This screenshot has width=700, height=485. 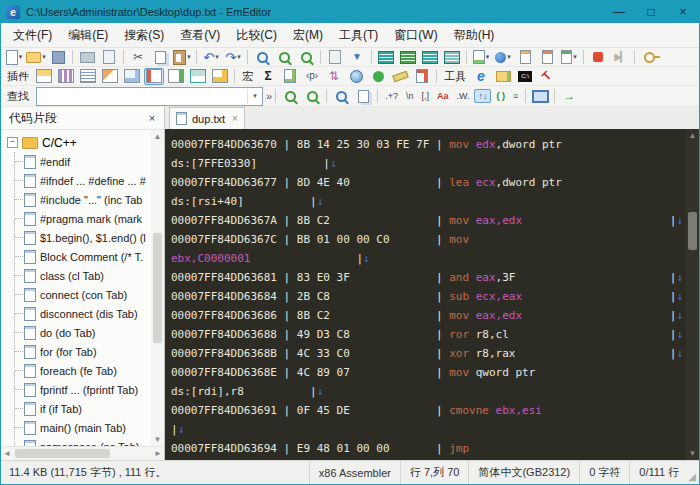 I want to click on plugin-html-bar-button, so click(x=66, y=76).